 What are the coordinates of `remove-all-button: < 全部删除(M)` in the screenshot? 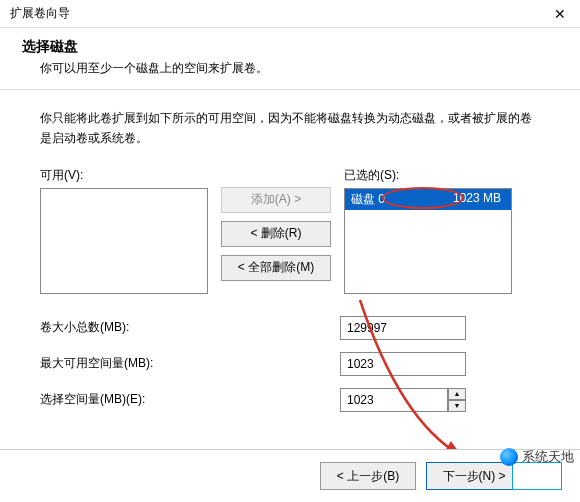 It's located at (276, 268).